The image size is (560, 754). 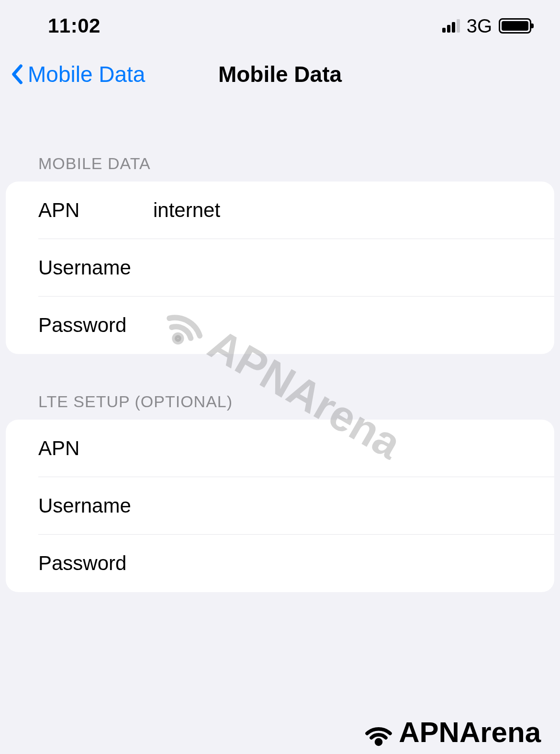 I want to click on username-input, so click(x=347, y=268).